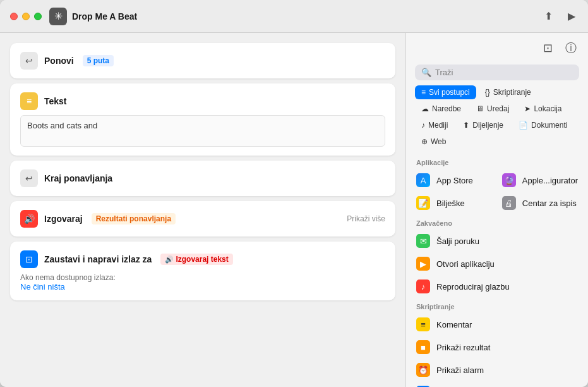 Image resolution: width=588 pixels, height=387 pixels. I want to click on search-bar: 🔍, so click(497, 72).